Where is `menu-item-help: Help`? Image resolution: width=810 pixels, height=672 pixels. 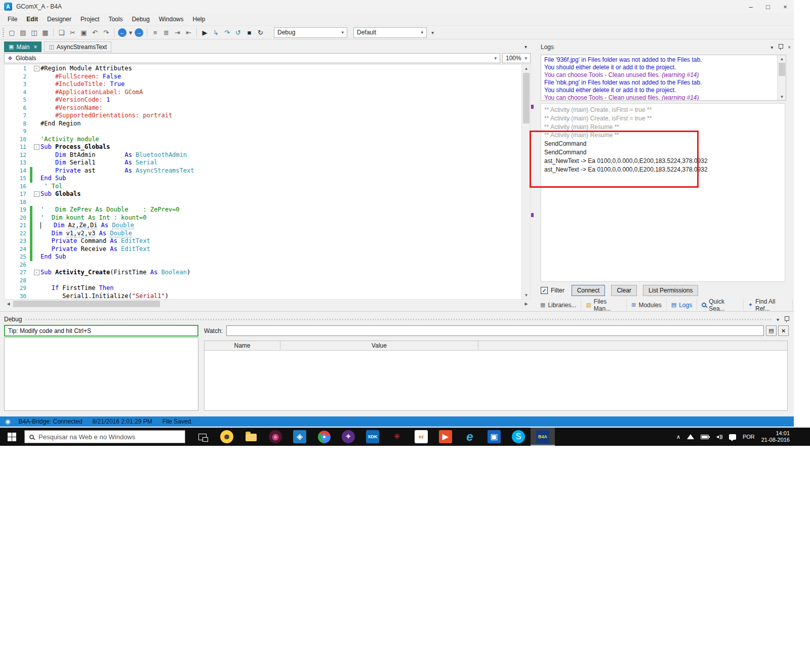 menu-item-help: Help is located at coordinates (198, 19).